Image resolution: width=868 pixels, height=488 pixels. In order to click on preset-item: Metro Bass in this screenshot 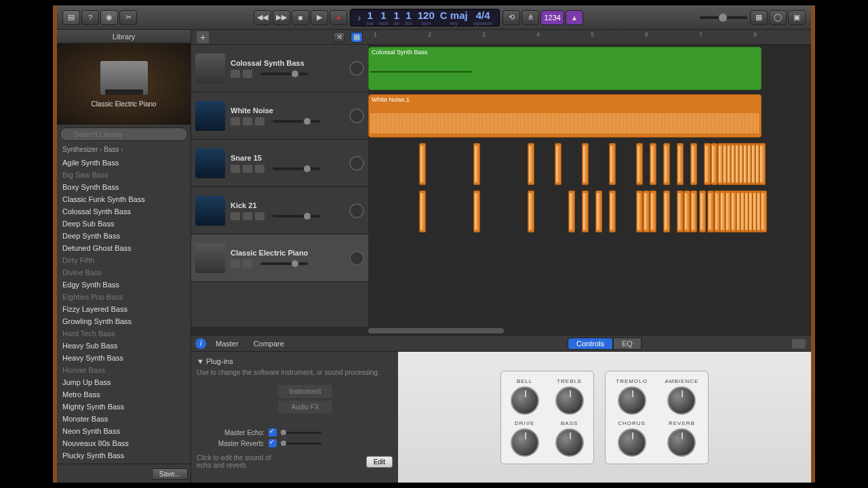, I will do `click(123, 394)`.